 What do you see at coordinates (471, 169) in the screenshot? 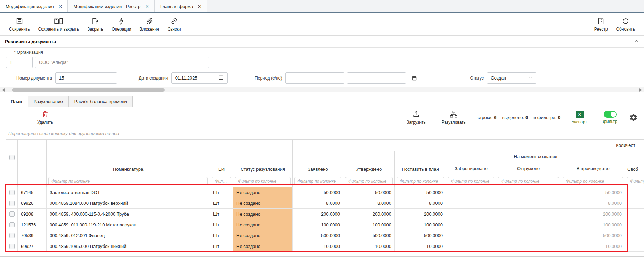
I see `column-header-reserved: Забронировано` at bounding box center [471, 169].